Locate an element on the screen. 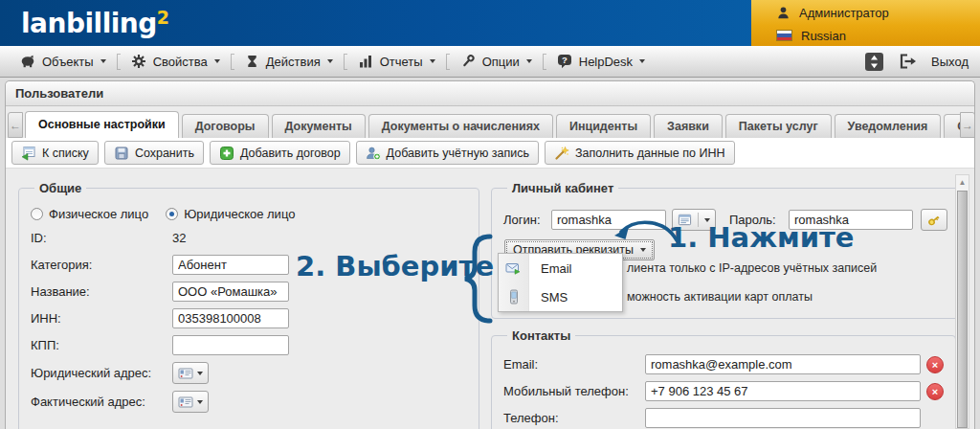  menu-objects: Объекты is located at coordinates (63, 61).